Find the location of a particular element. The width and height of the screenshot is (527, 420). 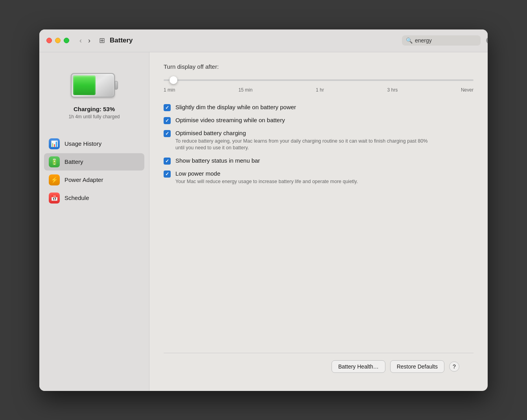

battery-health-button: Battery Health… is located at coordinates (359, 367).